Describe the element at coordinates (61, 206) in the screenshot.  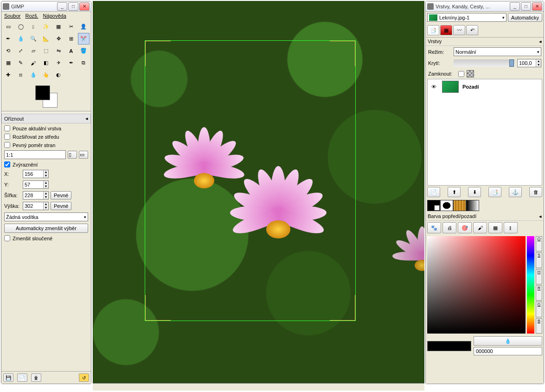
I see `height-fixed-button: Pevné` at that location.